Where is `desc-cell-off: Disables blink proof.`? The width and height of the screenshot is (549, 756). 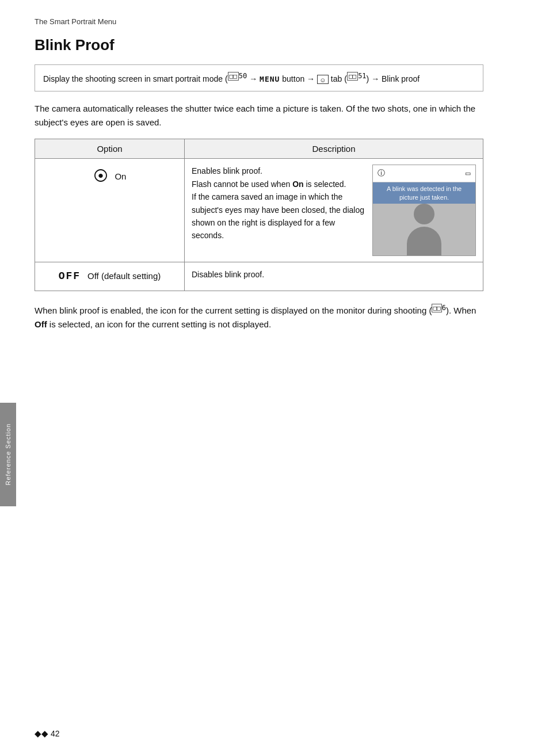
desc-cell-off: Disables blink proof. is located at coordinates (334, 276).